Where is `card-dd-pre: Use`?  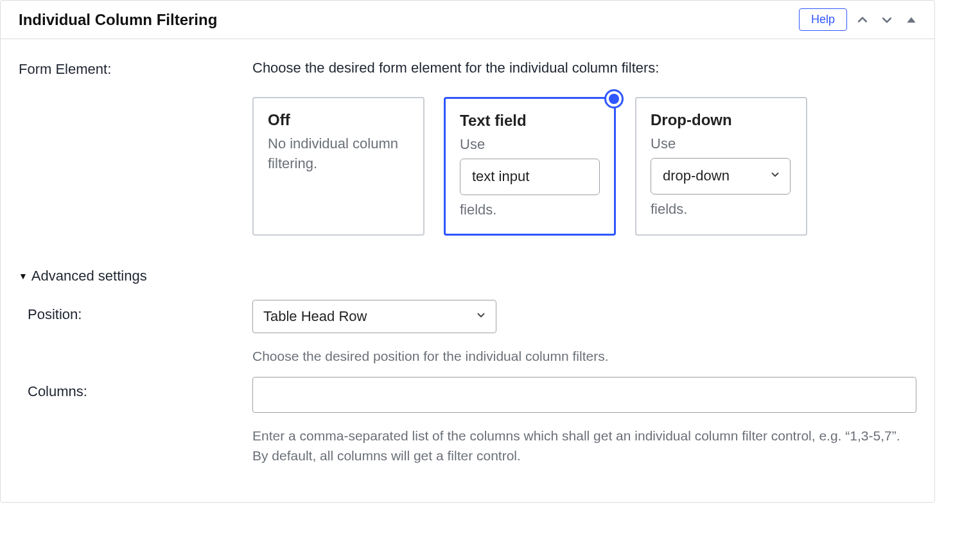
card-dd-pre: Use is located at coordinates (663, 144).